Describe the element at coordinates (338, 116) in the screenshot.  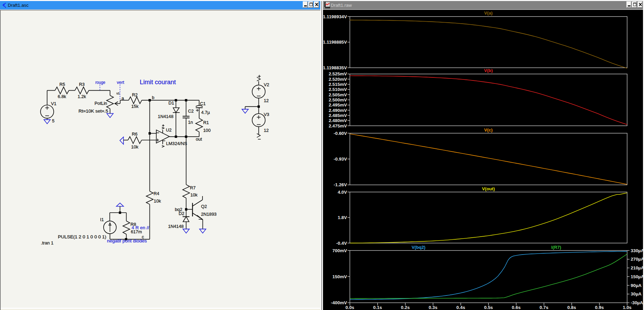
I see `svg-text: 2.485mV` at that location.